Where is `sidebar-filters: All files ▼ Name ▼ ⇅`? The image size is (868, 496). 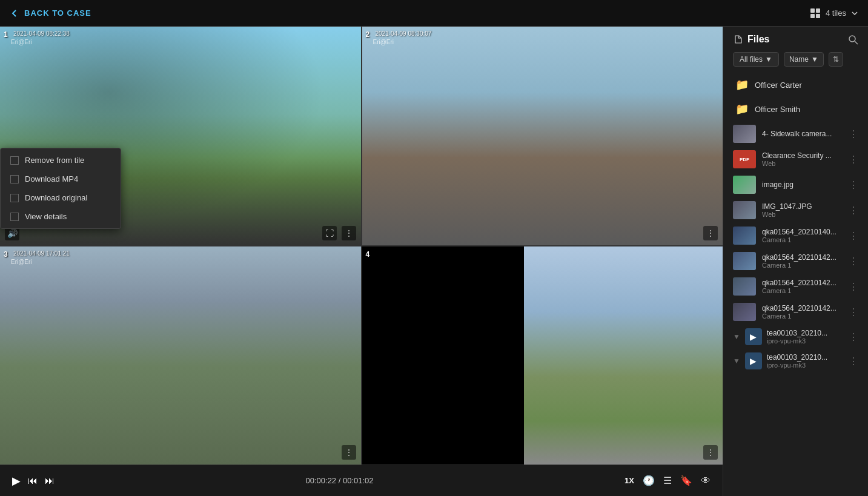 sidebar-filters: All files ▼ Name ▼ ⇅ is located at coordinates (796, 61).